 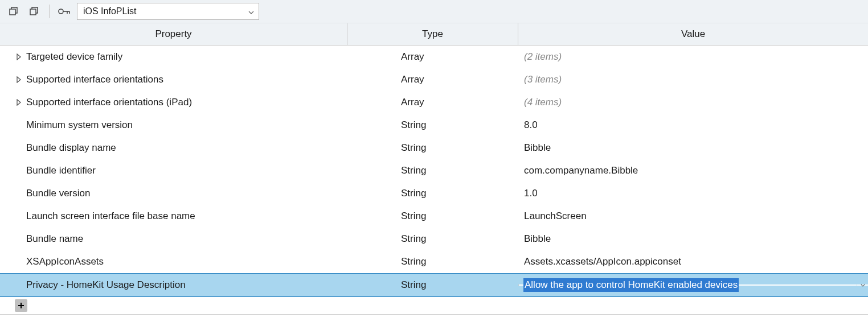 What do you see at coordinates (434, 306) in the screenshot?
I see `grid-footer` at bounding box center [434, 306].